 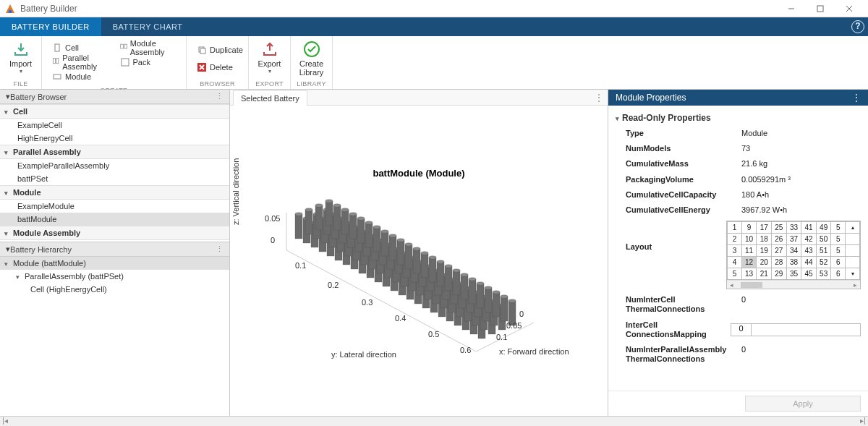 I want to click on create-cell-button: Cell, so click(x=80, y=48).